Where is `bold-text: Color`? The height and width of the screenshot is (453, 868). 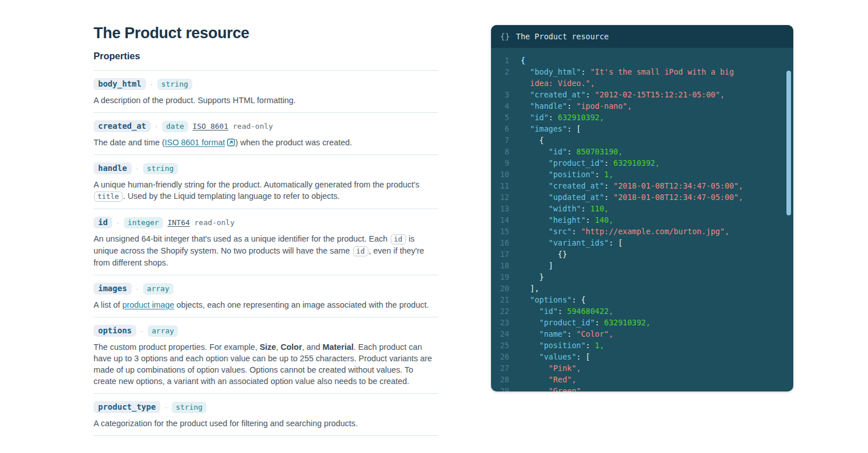 bold-text: Color is located at coordinates (291, 347).